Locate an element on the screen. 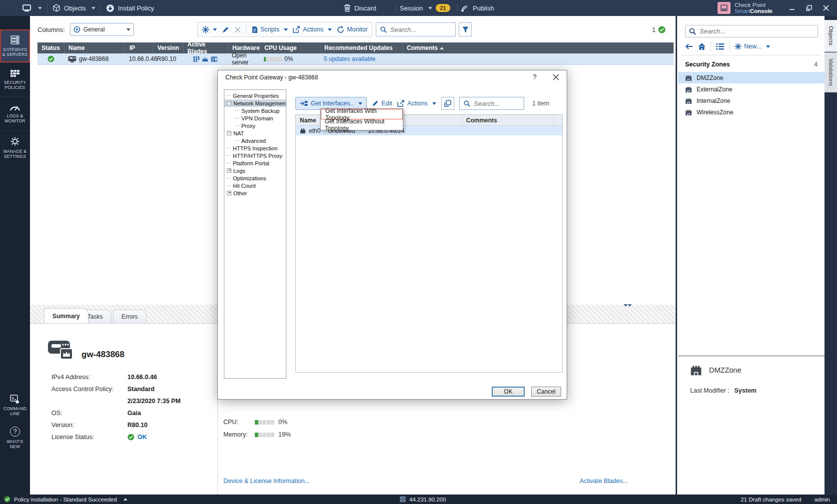  install-policy-label: Install Policy is located at coordinates (136, 8).